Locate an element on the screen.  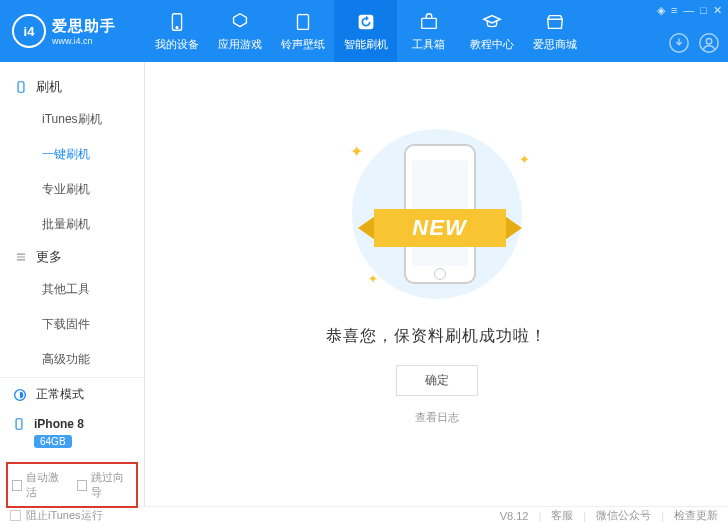
toolbox-icon is located at coordinates (429, 22).